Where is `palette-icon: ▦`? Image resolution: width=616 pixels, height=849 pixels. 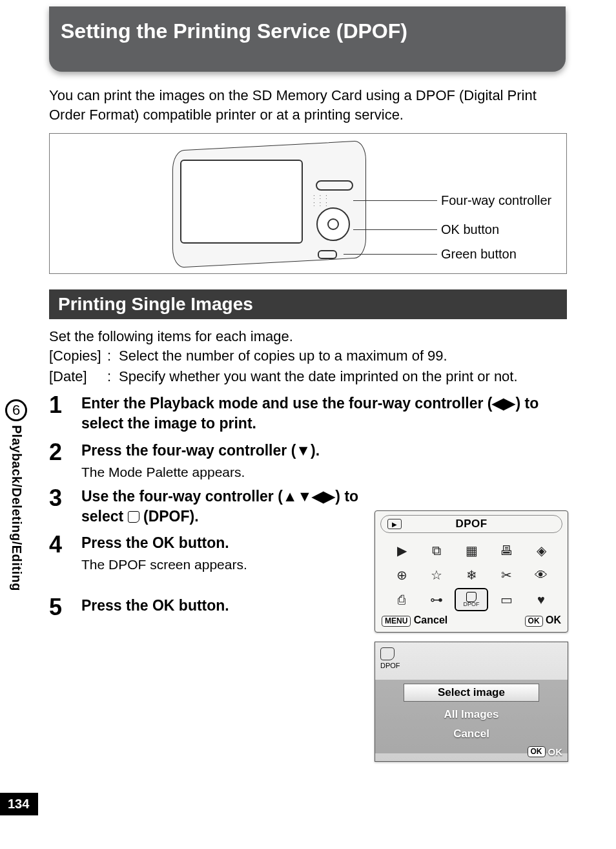 palette-icon: ▦ is located at coordinates (471, 550).